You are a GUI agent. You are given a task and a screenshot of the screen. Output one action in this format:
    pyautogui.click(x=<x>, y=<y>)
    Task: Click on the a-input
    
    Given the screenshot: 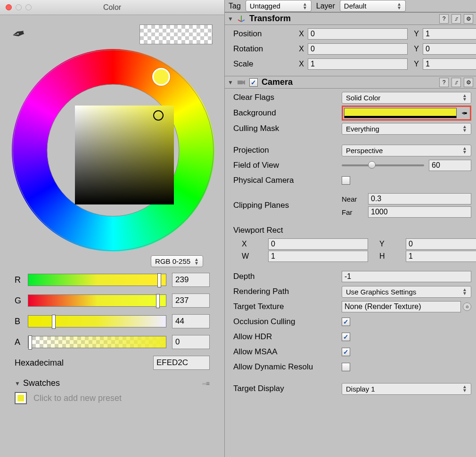 What is the action you would take?
    pyautogui.click(x=191, y=342)
    